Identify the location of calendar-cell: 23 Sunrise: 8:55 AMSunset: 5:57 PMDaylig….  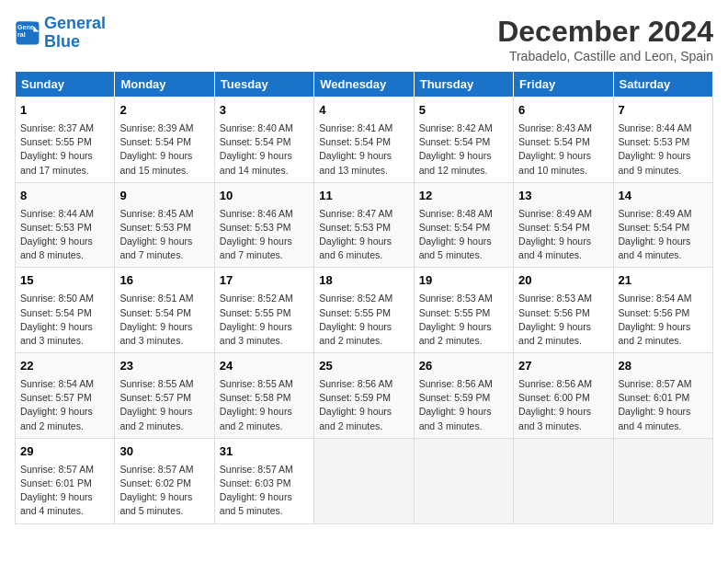
(165, 396).